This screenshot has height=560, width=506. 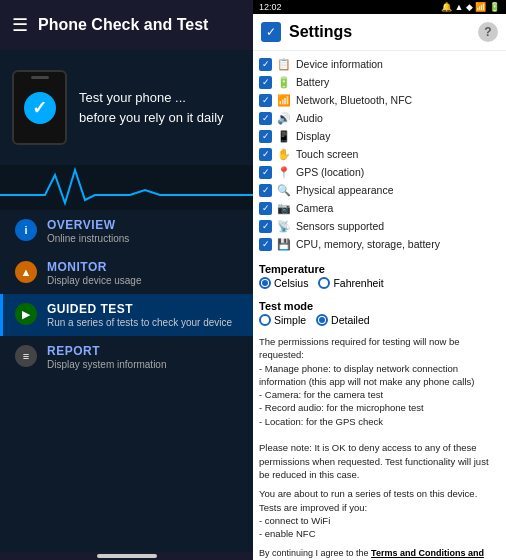 I want to click on test-mode-radio-group: Simple Detailed, so click(x=380, y=320).